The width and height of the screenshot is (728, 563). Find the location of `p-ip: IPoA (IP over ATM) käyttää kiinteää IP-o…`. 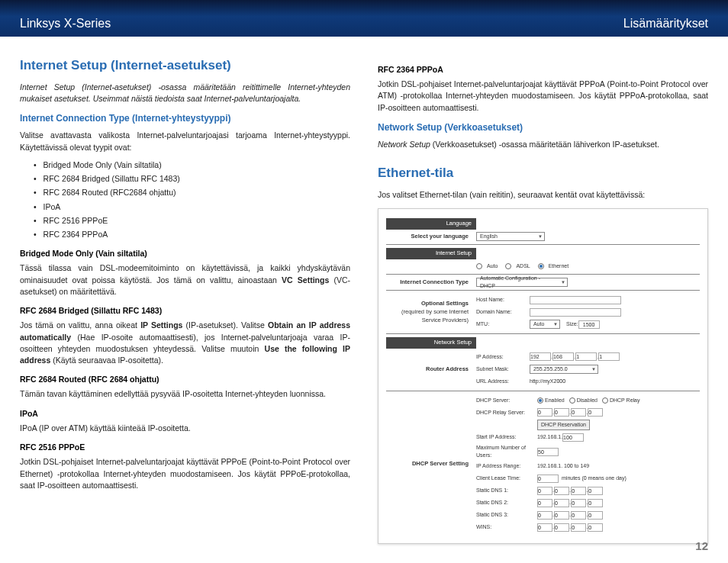

p-ip: IPoA (IP over ATM) käyttää kiinteää IP-o… is located at coordinates (185, 429).